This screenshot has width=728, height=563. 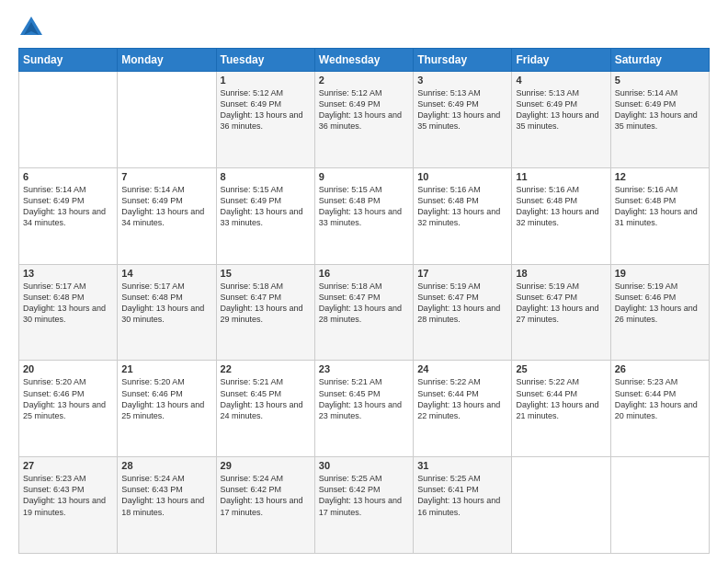 What do you see at coordinates (462, 80) in the screenshot?
I see `day-number: 3` at bounding box center [462, 80].